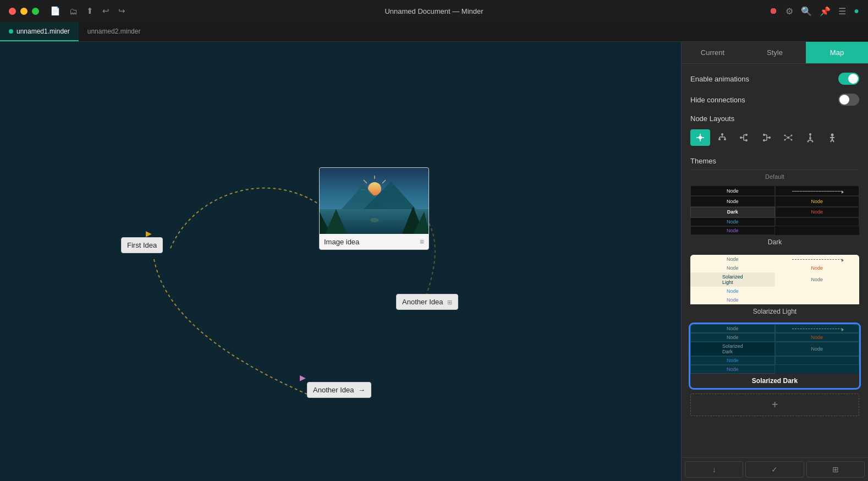  Describe the element at coordinates (806, 11) in the screenshot. I see `search-icon: 🔍` at that location.